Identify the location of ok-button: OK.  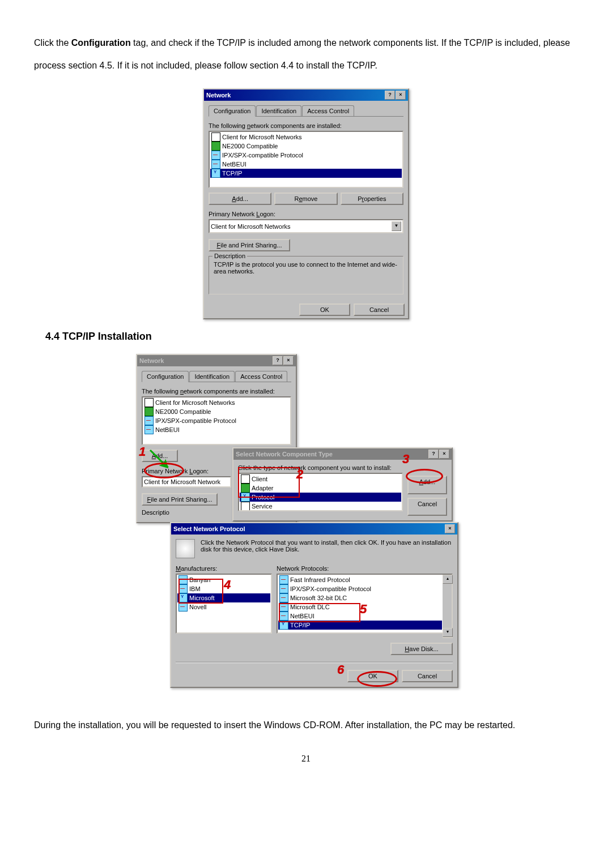
(325, 310).